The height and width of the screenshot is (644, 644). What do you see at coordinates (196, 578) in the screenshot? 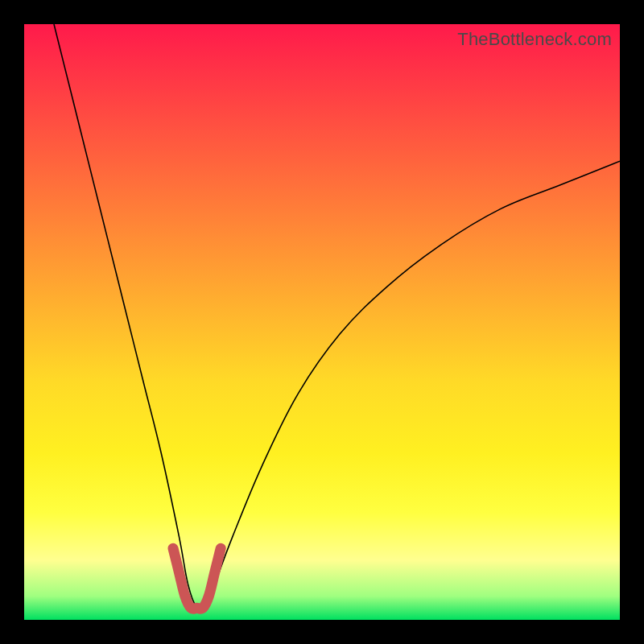
I see `optimal-zone-highlight` at bounding box center [196, 578].